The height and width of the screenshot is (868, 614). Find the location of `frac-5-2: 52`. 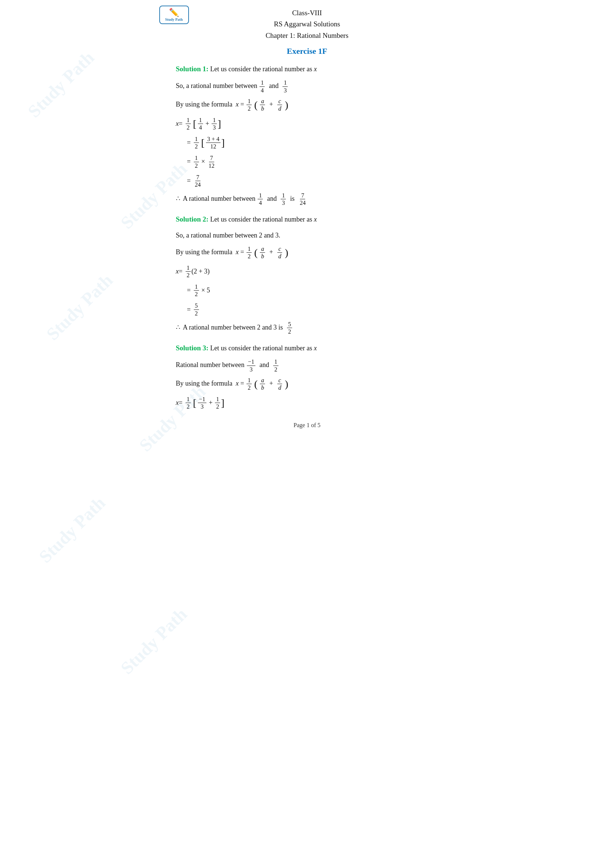

frac-5-2: 52 is located at coordinates (197, 309).